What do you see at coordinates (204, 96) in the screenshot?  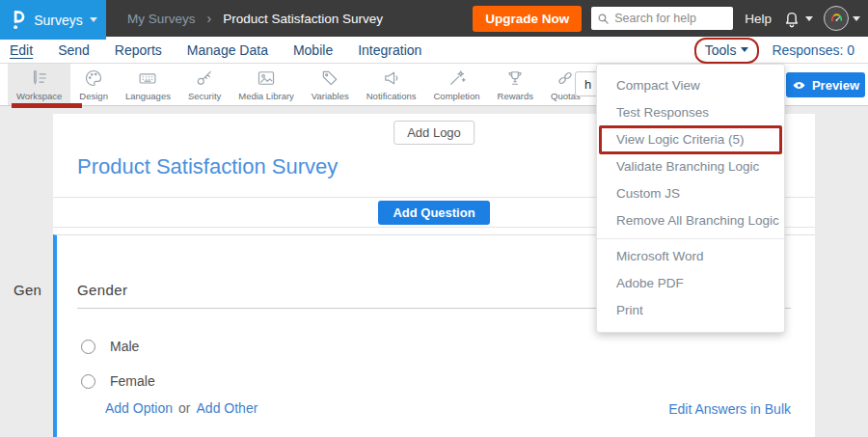 I see `toolbar-item-label: Security` at bounding box center [204, 96].